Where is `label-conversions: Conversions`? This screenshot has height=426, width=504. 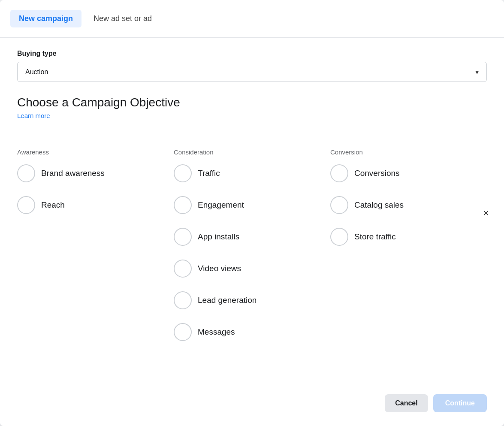 label-conversions: Conversions is located at coordinates (377, 173).